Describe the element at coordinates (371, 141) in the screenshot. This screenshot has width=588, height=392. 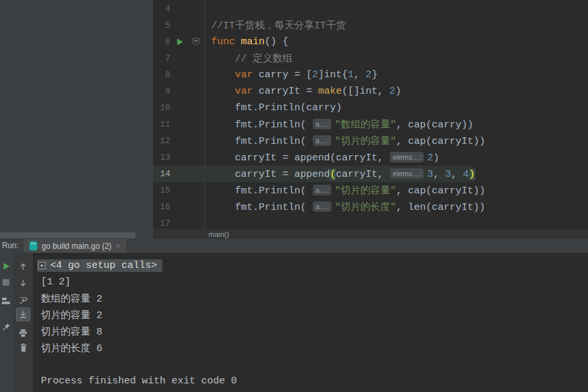
I see `code-line: 12 fmt.Println( a…:"切片的容量", cap(carryIt)…` at that location.